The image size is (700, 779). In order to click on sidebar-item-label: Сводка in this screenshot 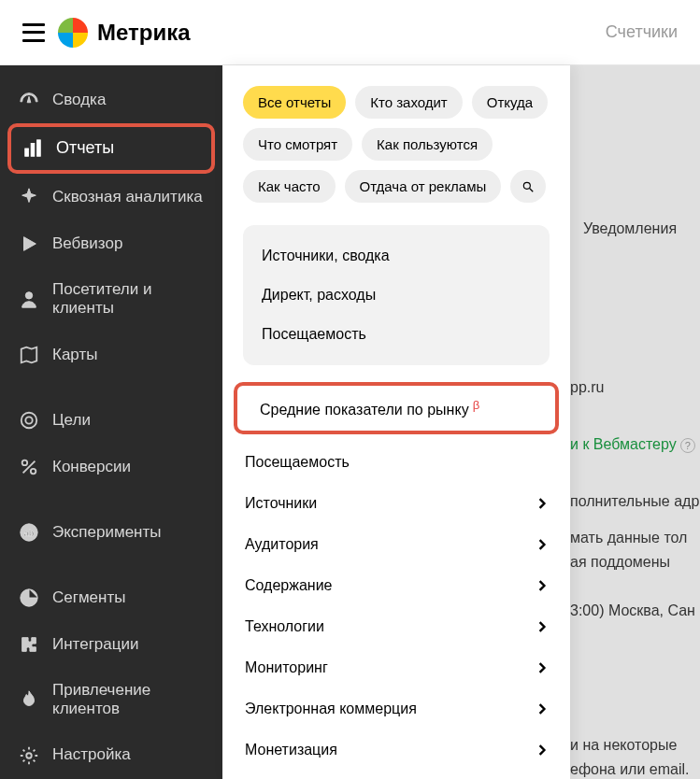, I will do `click(79, 100)`.